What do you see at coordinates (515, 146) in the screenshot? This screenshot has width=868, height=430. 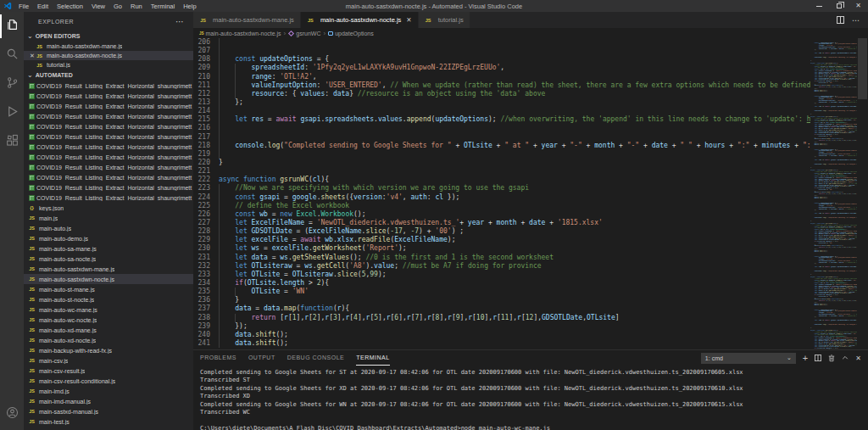 I see `code-line: console.log("Completed sending to Google…` at bounding box center [515, 146].